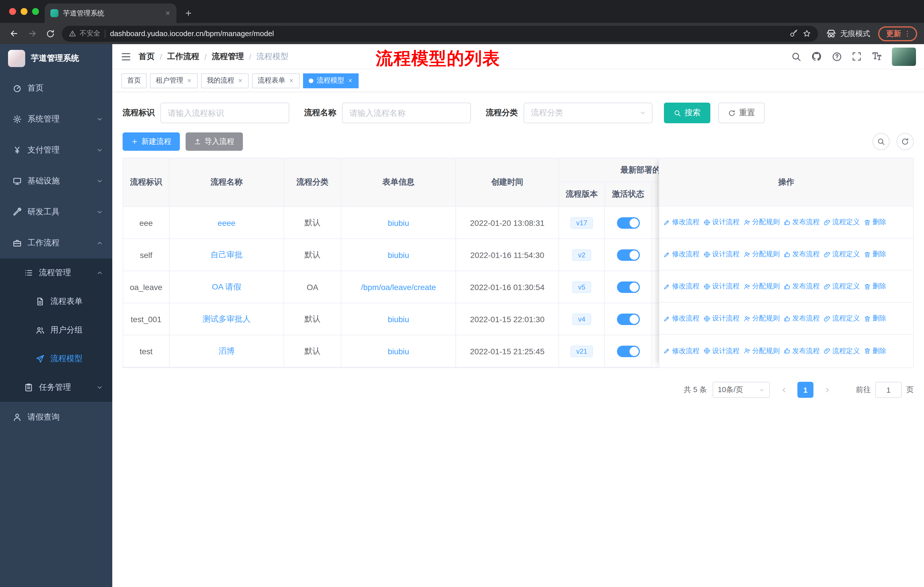 Image resolution: width=924 pixels, height=587 pixels. Describe the element at coordinates (56, 88) in the screenshot. I see `sidebar-item-home: 首页` at that location.